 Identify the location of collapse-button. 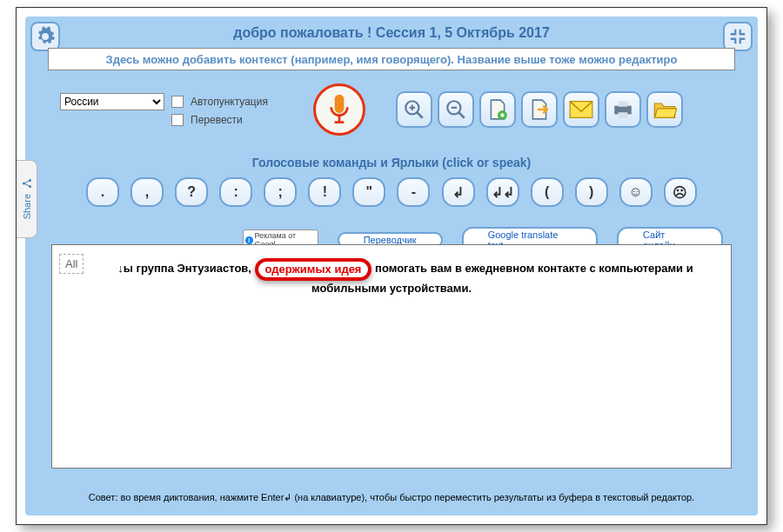
(738, 37).